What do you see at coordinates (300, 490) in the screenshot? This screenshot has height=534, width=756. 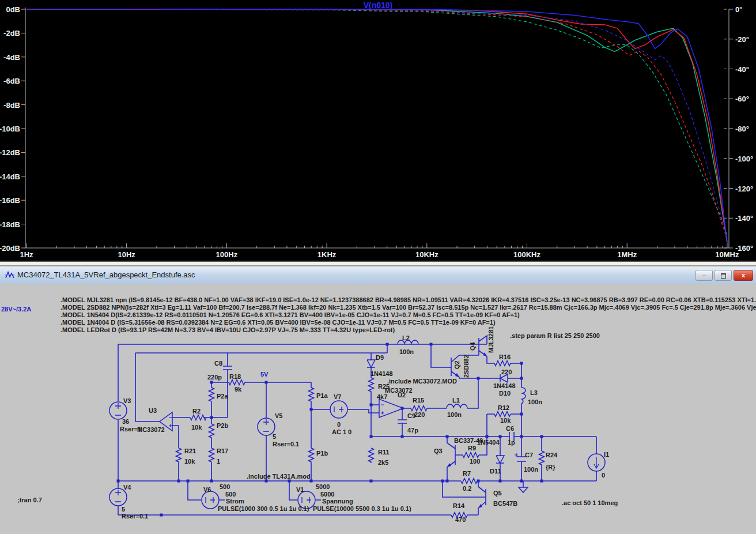 I see `schematic-label: V1` at bounding box center [300, 490].